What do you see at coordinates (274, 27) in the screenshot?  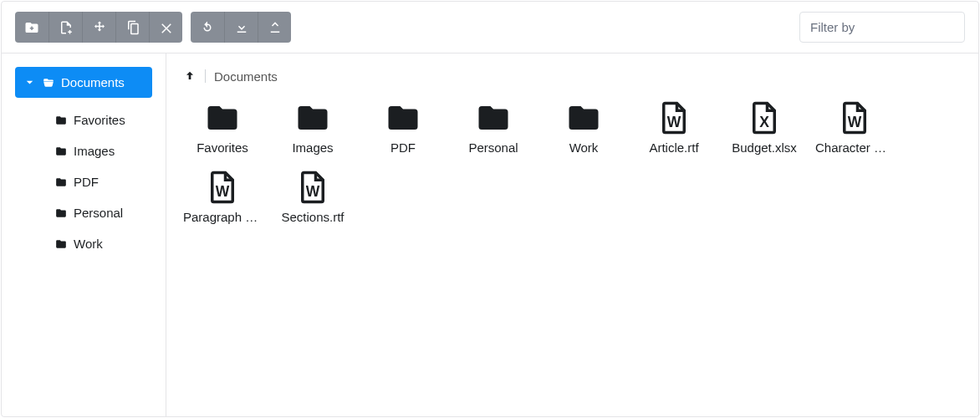 I see `upload-button` at bounding box center [274, 27].